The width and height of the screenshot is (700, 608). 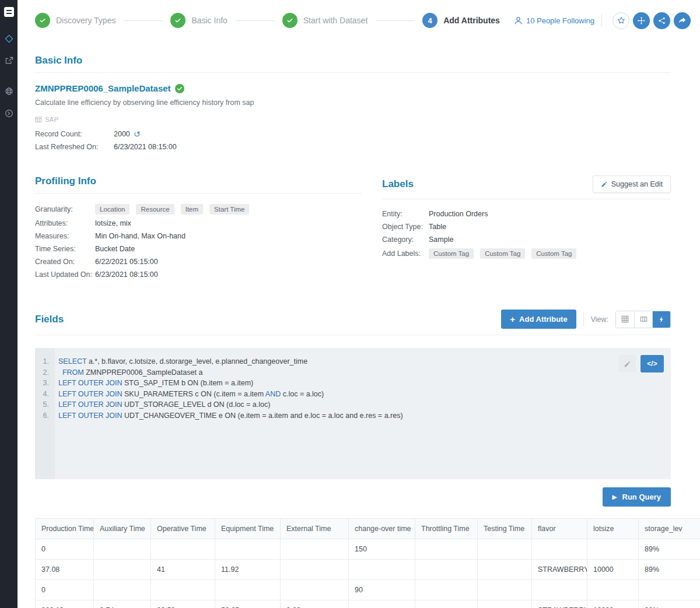 What do you see at coordinates (248, 570) in the screenshot?
I see `table-cell: 11.92` at bounding box center [248, 570].